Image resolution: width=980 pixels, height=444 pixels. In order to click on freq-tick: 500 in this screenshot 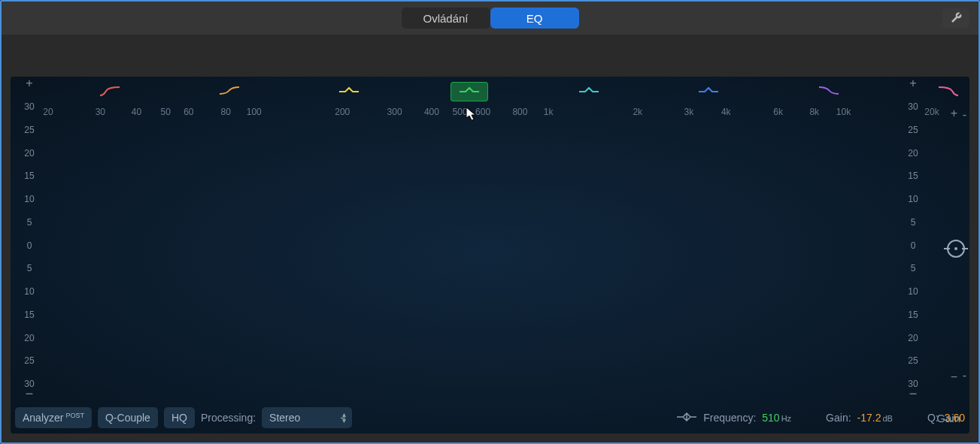, I will do `click(460, 112)`.